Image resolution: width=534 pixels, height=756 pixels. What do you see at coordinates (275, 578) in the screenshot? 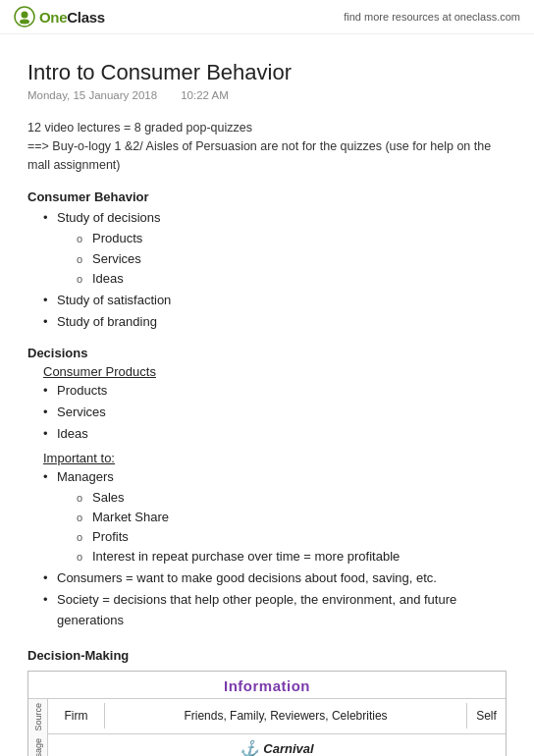
I see `consumers-item: Consumers = want to make good decisions …` at bounding box center [275, 578].